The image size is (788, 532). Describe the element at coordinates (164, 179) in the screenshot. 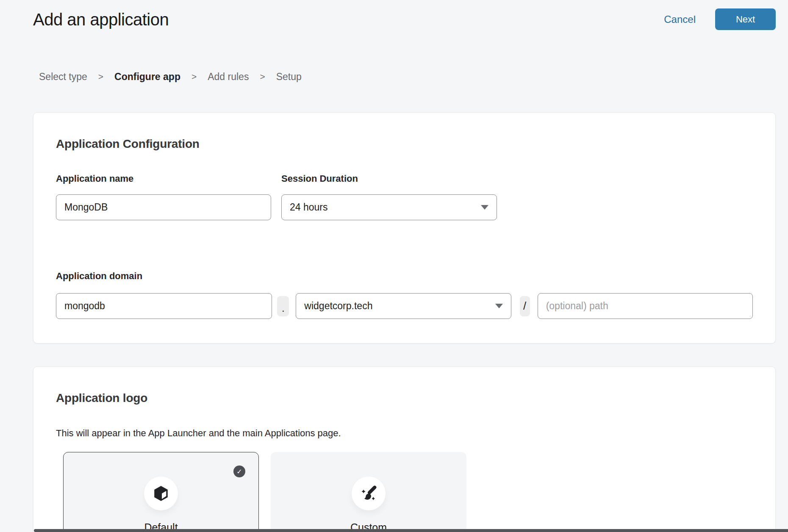

I see `application-name-label: Application name` at that location.